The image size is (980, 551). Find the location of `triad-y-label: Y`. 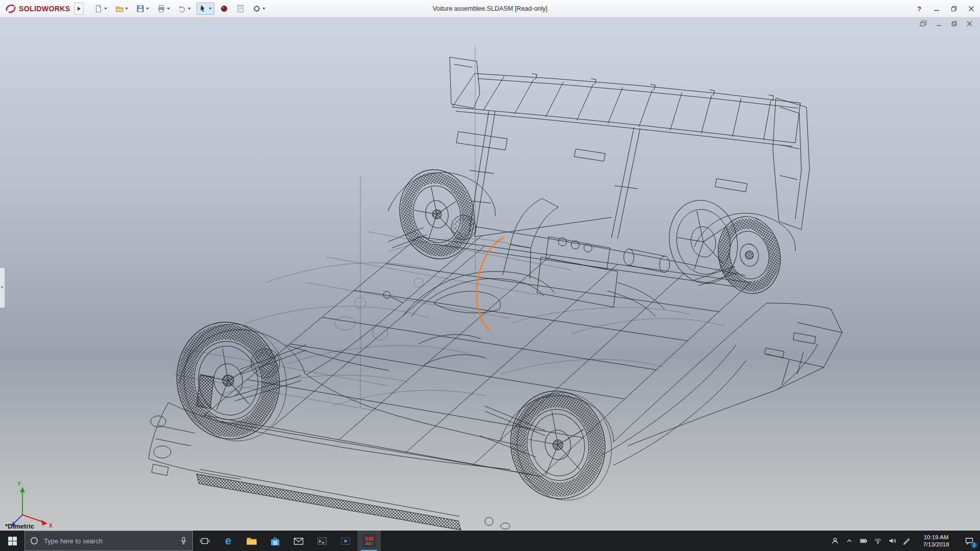

triad-y-label: Y is located at coordinates (19, 484).